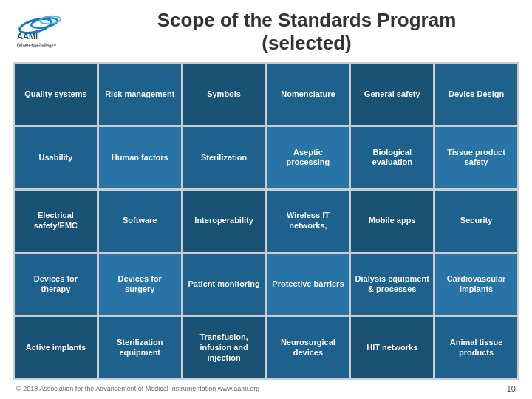 This screenshot has width=532, height=399. Describe the element at coordinates (392, 222) in the screenshot. I see `grid-cell-r3c5: Mobile apps` at that location.